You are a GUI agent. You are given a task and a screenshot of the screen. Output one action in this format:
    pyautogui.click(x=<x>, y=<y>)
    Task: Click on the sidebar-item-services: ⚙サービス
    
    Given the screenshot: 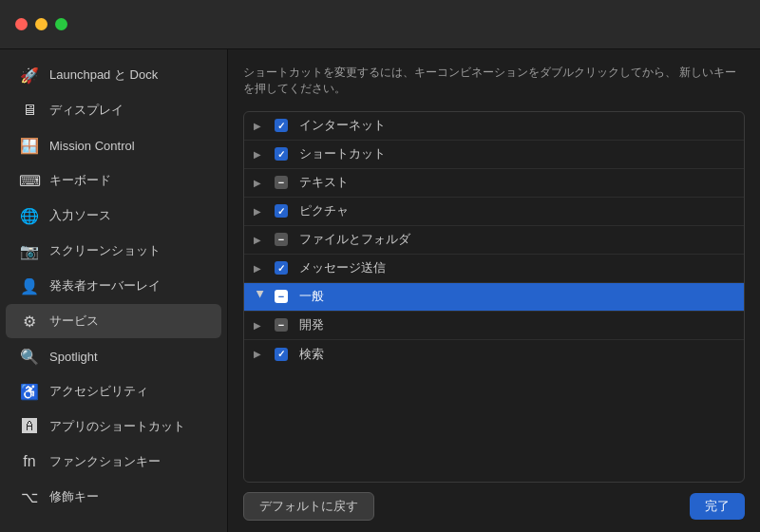 What is the action you would take?
    pyautogui.click(x=114, y=321)
    